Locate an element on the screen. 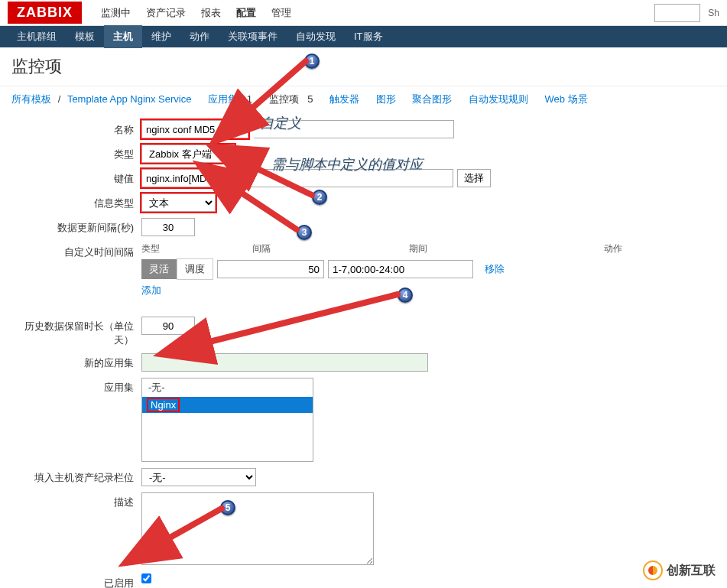  input-key-ext is located at coordinates (341, 178).